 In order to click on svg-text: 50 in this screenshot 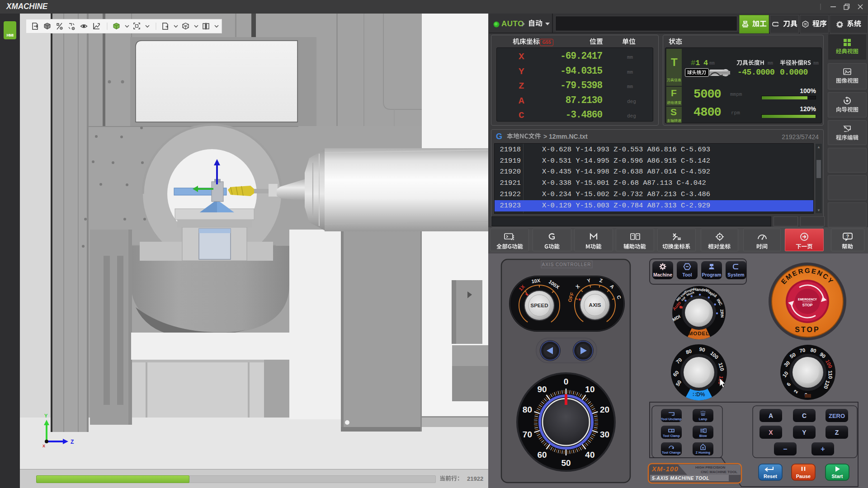, I will do `click(566, 463)`.